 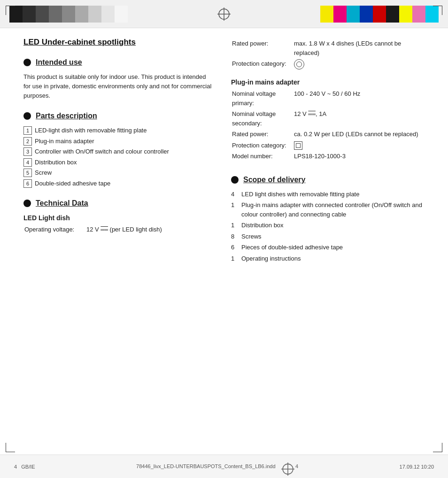 I want to click on list-item: 1 Operating instructions, so click(x=330, y=259).